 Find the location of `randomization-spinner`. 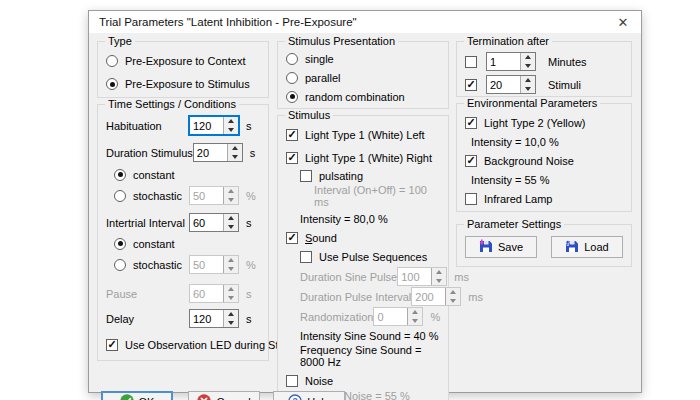

randomization-spinner is located at coordinates (398, 316).